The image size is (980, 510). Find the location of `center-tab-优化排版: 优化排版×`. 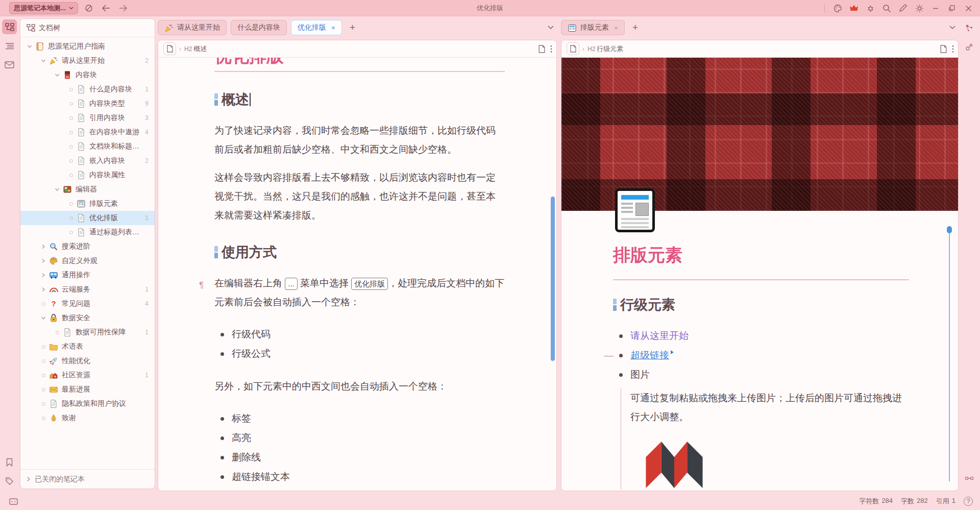

center-tab-优化排版: 优化排版× is located at coordinates (316, 28).